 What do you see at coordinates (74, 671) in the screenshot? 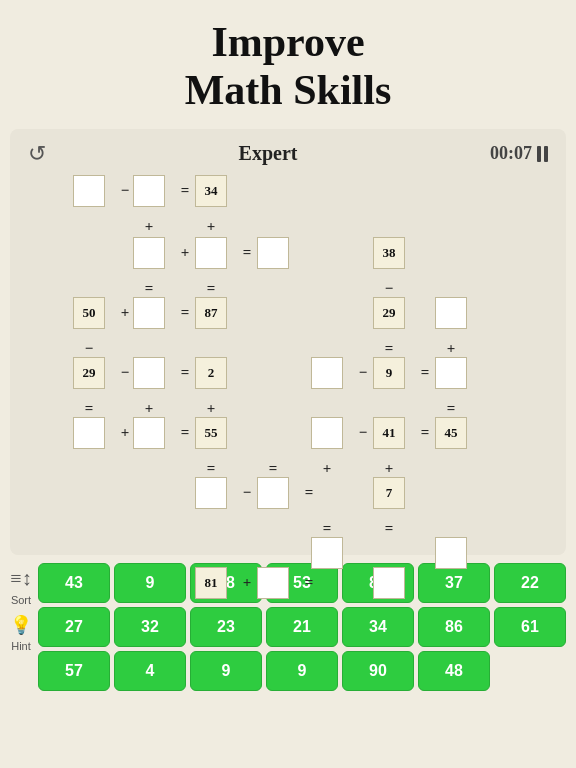
I see `tile-57: 57` at bounding box center [74, 671].